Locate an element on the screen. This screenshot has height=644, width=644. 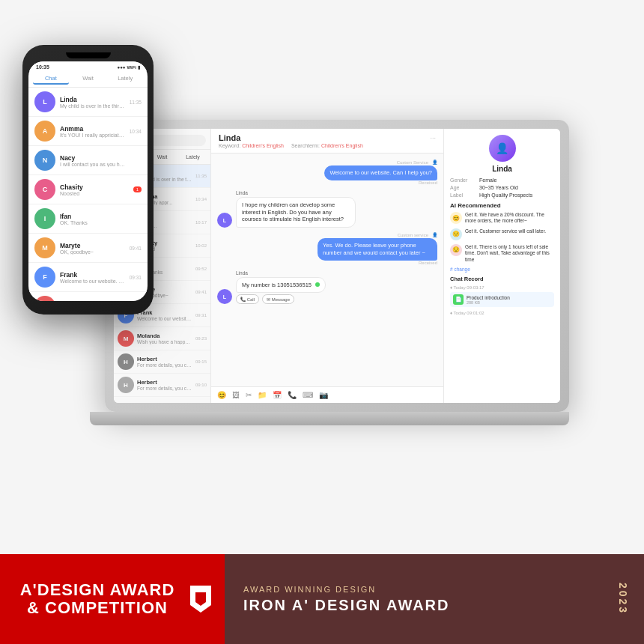
laptop-base is located at coordinates (329, 419).